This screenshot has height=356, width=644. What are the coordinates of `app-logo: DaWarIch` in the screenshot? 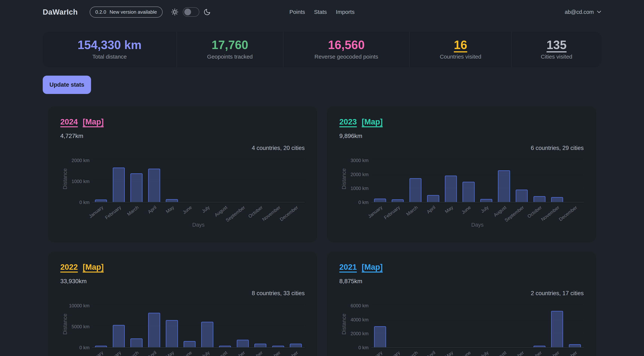 It's located at (60, 12).